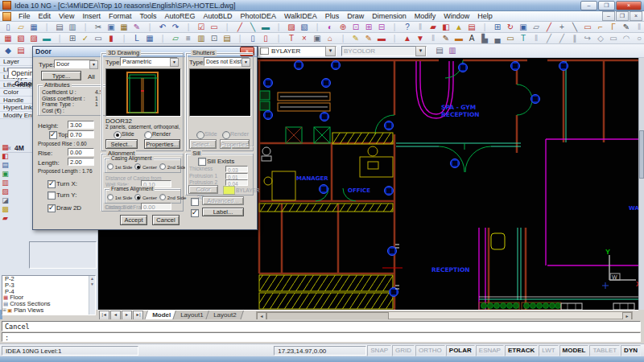 This screenshot has width=644, height=362. I want to click on cancel-button: Cancel, so click(166, 220).